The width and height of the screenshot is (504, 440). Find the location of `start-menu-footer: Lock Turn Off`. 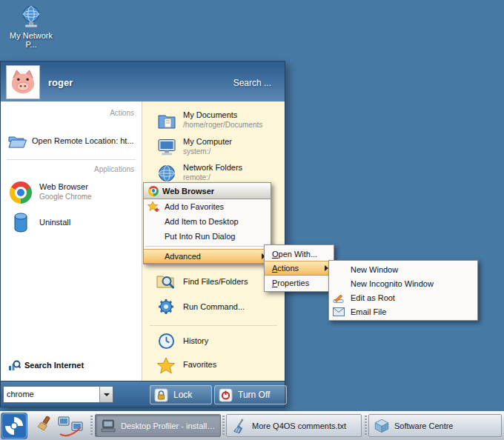

start-menu-footer: Lock Turn Off is located at coordinates (142, 394).